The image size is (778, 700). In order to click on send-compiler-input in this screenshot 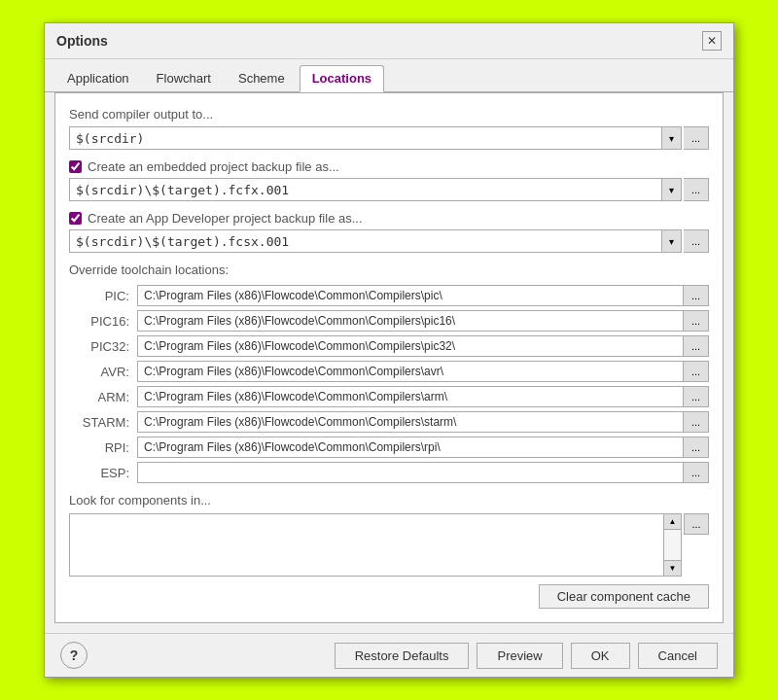, I will do `click(366, 138)`.